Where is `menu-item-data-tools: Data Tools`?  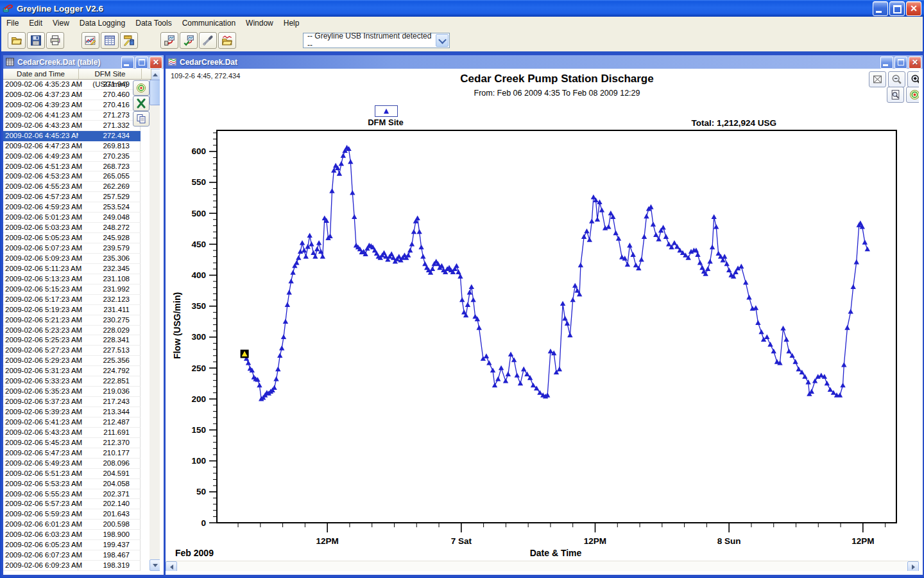
menu-item-data-tools: Data Tools is located at coordinates (153, 23).